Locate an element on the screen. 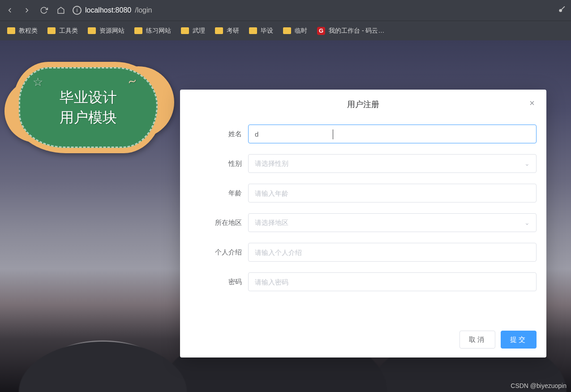 Image resolution: width=571 pixels, height=392 pixels. cancel-button: 取消 is located at coordinates (477, 340).